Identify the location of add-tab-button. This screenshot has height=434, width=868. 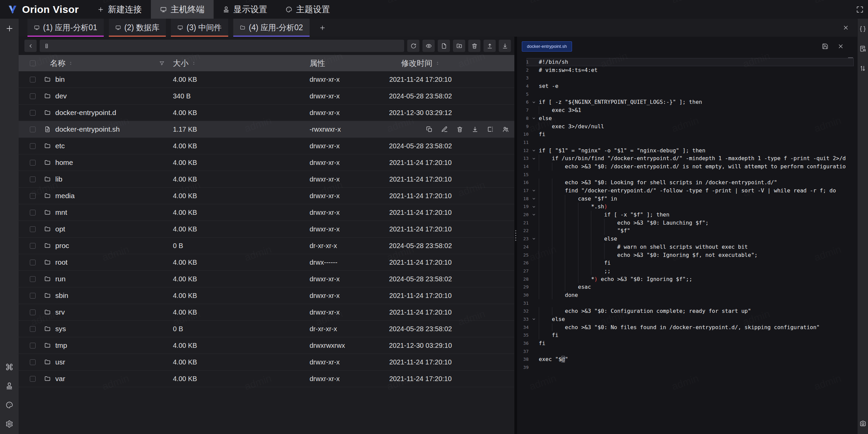
(322, 28).